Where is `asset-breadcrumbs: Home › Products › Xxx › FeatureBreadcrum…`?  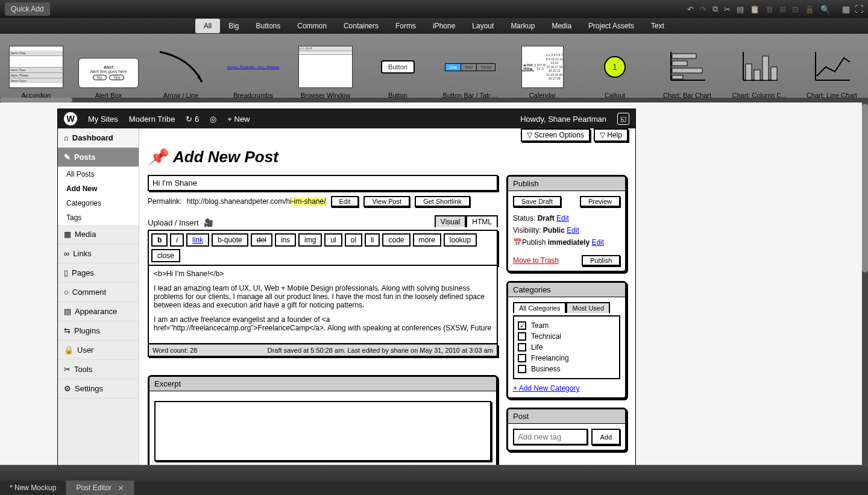
asset-breadcrumbs: Home › Products › Xxx › FeatureBreadcrum… is located at coordinates (253, 68).